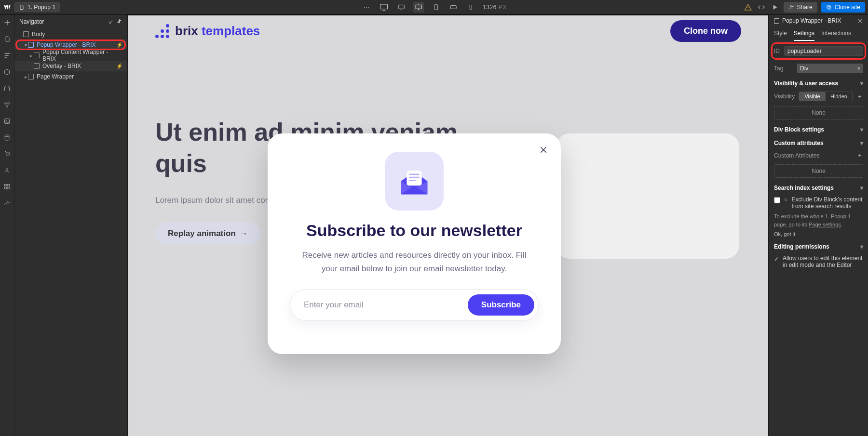 The height and width of the screenshot is (436, 868). Describe the element at coordinates (70, 77) in the screenshot. I see `tree-row-page-wrapper: ▸ Page Wrapper` at that location.